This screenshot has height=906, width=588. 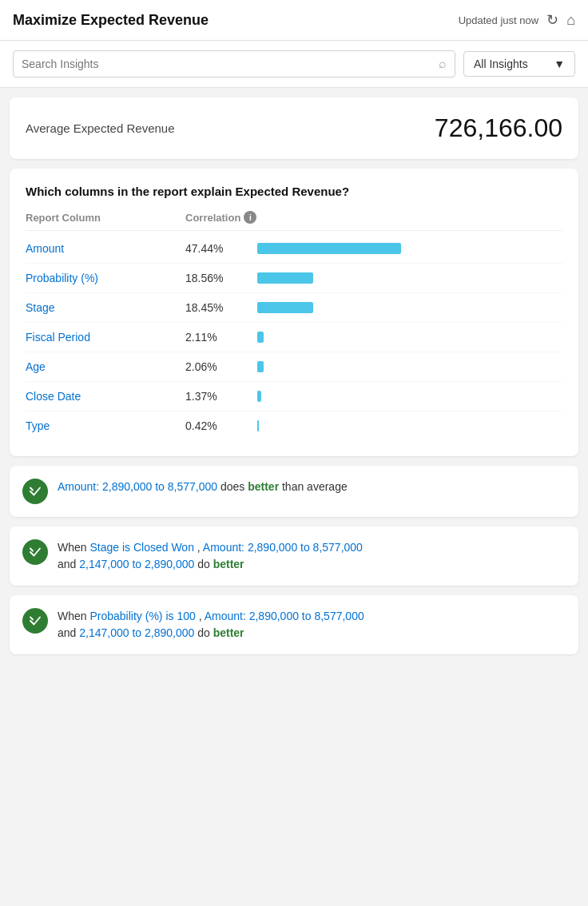 What do you see at coordinates (105, 308) in the screenshot?
I see `corr-row-name: Stage` at bounding box center [105, 308].